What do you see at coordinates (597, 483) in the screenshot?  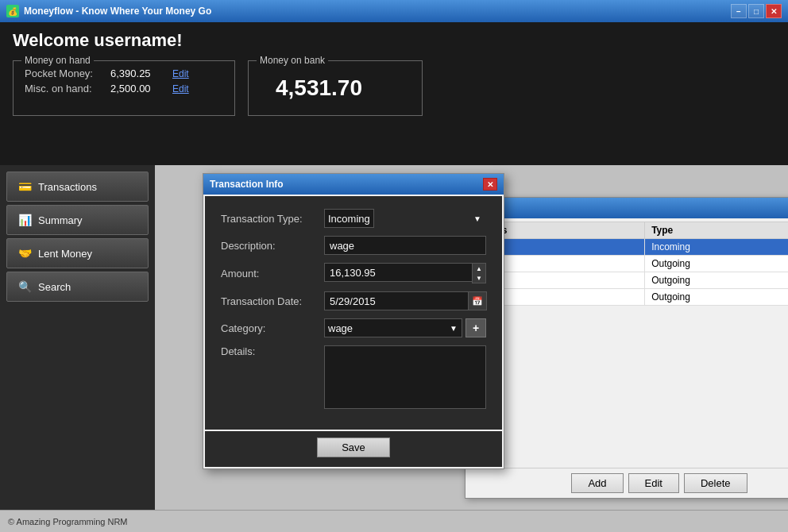 I see `add-button: Add` at bounding box center [597, 483].